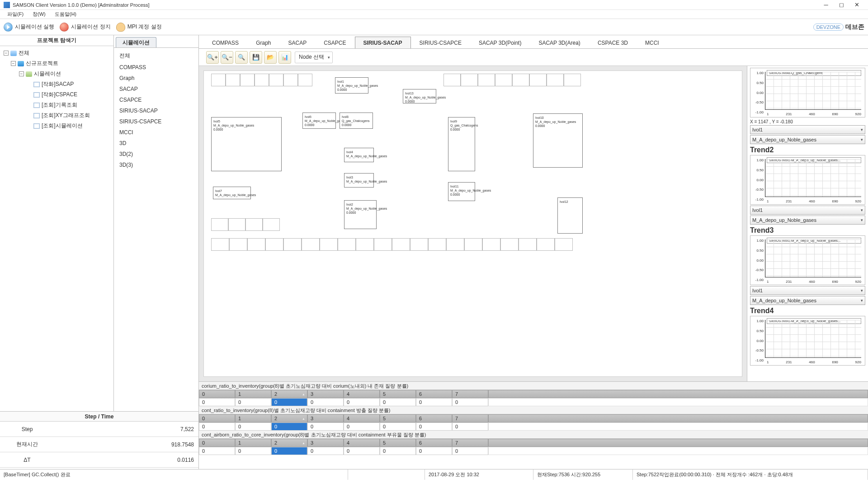 The image size is (868, 488). Describe the element at coordinates (66, 116) in the screenshot. I see `tree-item: [조회]XY그래프조회` at that location.